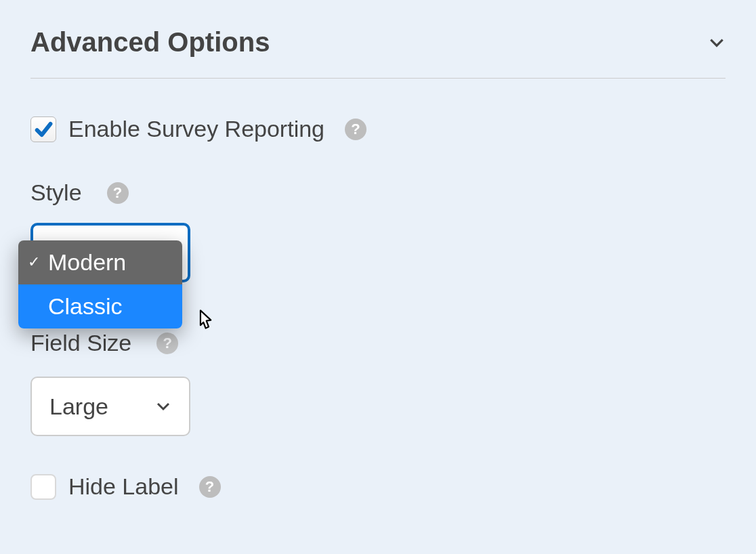  Describe the element at coordinates (81, 343) in the screenshot. I see `field-size-label: Field Size` at that location.